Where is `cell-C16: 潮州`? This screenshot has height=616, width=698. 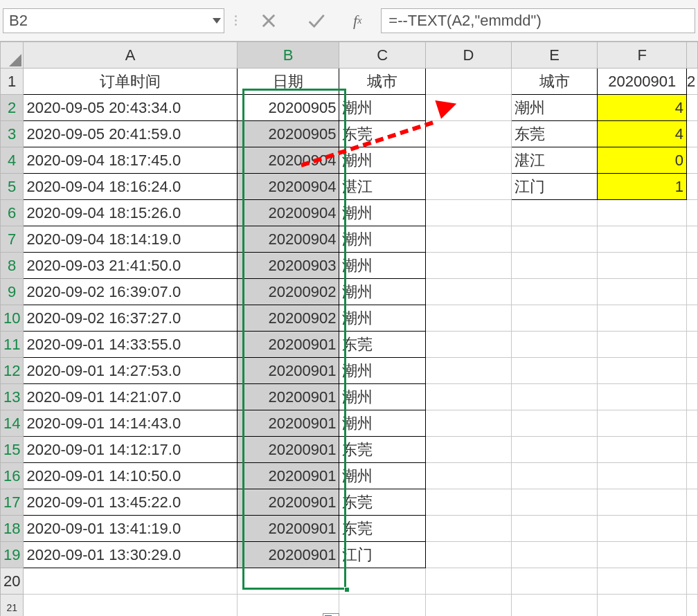 cell-C16: 潮州 is located at coordinates (382, 476).